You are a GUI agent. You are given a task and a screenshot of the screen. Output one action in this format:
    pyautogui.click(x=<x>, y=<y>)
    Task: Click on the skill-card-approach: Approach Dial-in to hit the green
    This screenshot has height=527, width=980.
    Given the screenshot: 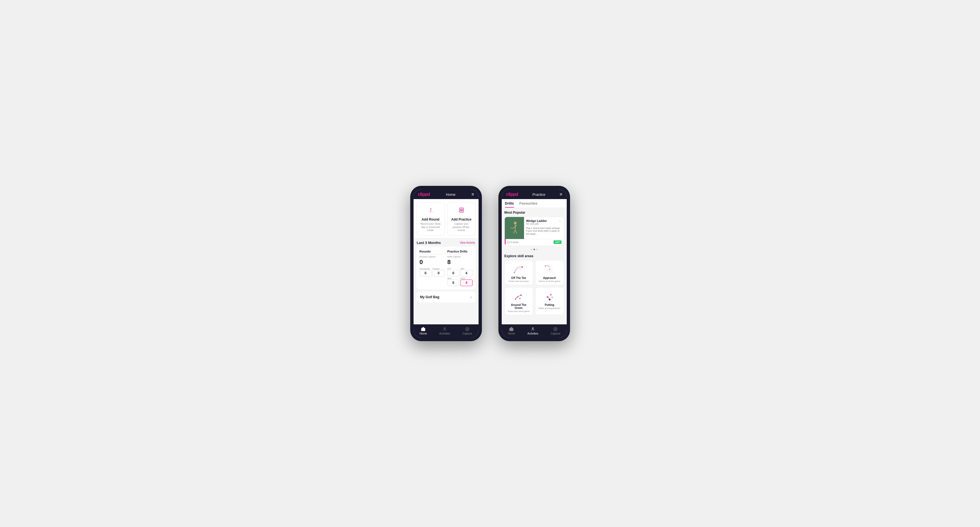 What is the action you would take?
    pyautogui.click(x=549, y=272)
    